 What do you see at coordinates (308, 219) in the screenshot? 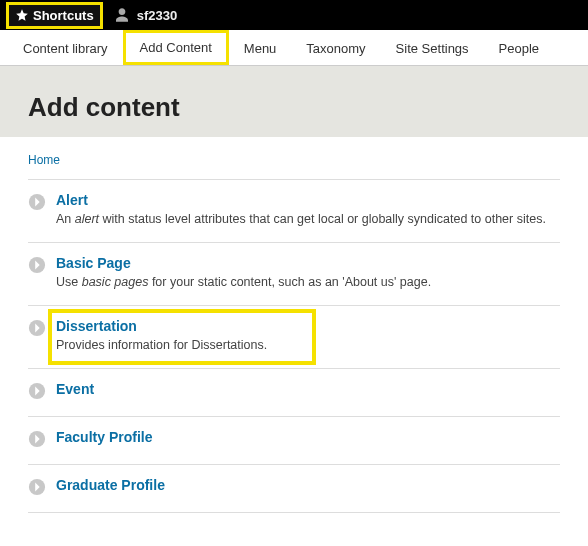
I see `content-type-desc: An alert with status level attributes th…` at bounding box center [308, 219].